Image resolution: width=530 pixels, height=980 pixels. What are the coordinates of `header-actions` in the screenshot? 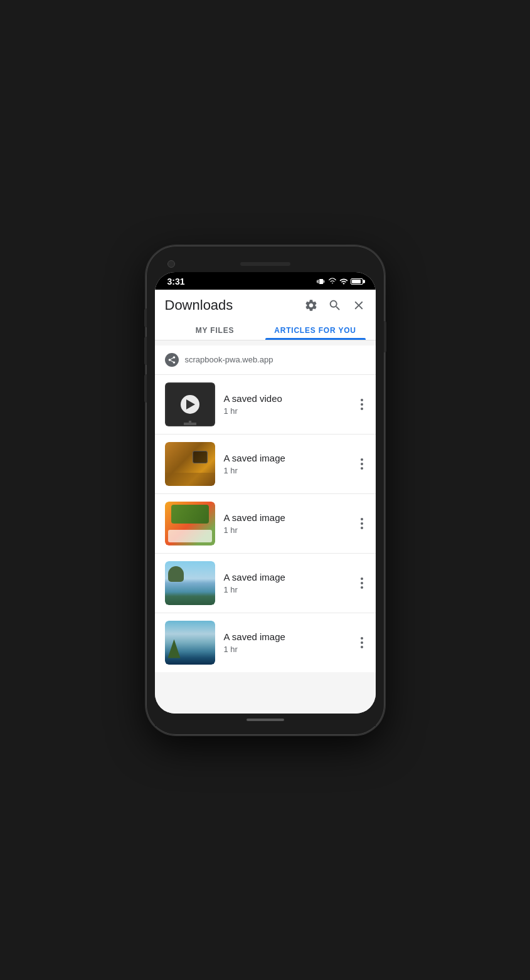 It's located at (335, 305).